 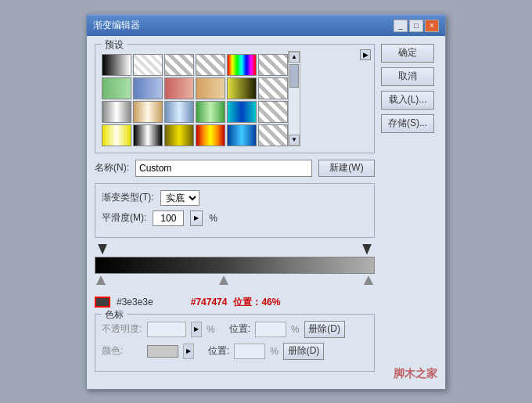 What do you see at coordinates (235, 267) in the screenshot?
I see `gradient-bar-area` at bounding box center [235, 267].